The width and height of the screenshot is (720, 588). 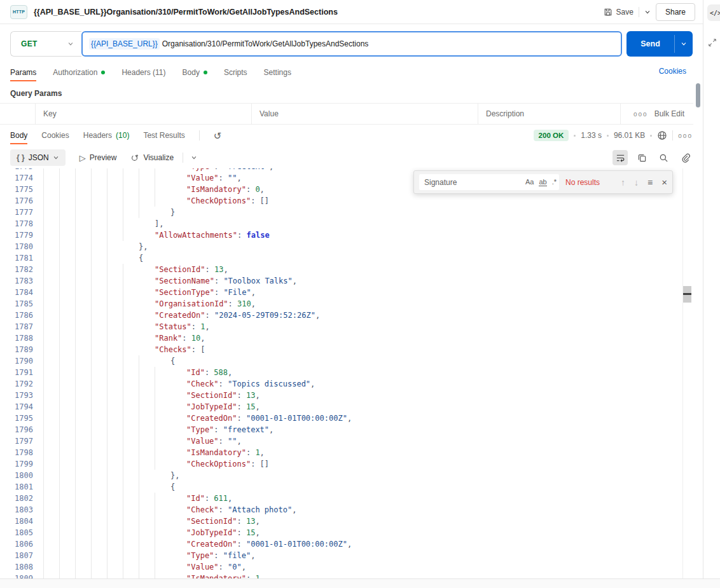 What do you see at coordinates (17, 441) in the screenshot?
I see `line-number: 1797` at bounding box center [17, 441].